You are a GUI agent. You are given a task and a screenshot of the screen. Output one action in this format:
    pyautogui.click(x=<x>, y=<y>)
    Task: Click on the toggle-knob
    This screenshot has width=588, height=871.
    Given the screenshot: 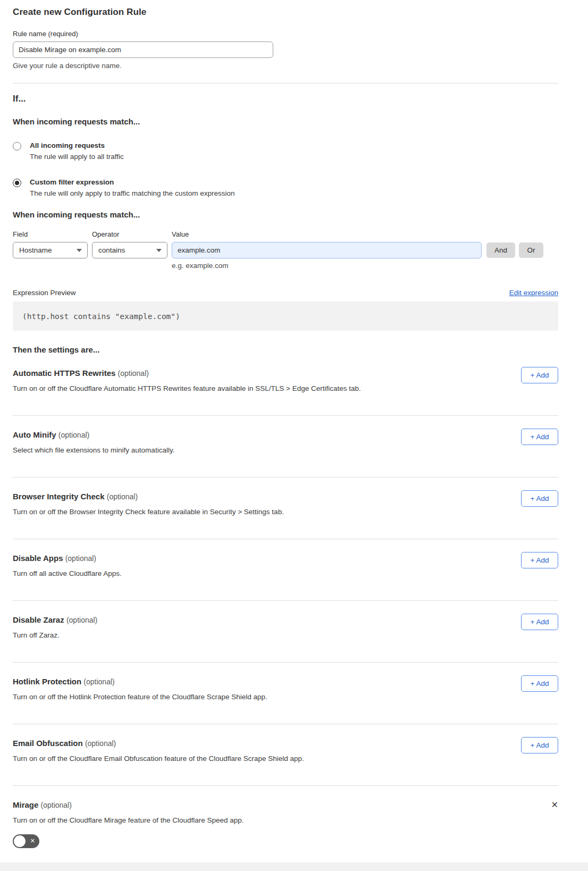 What is the action you would take?
    pyautogui.click(x=20, y=841)
    